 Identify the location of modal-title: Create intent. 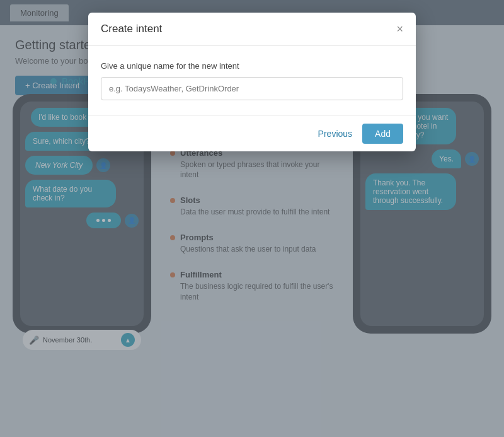
(131, 29).